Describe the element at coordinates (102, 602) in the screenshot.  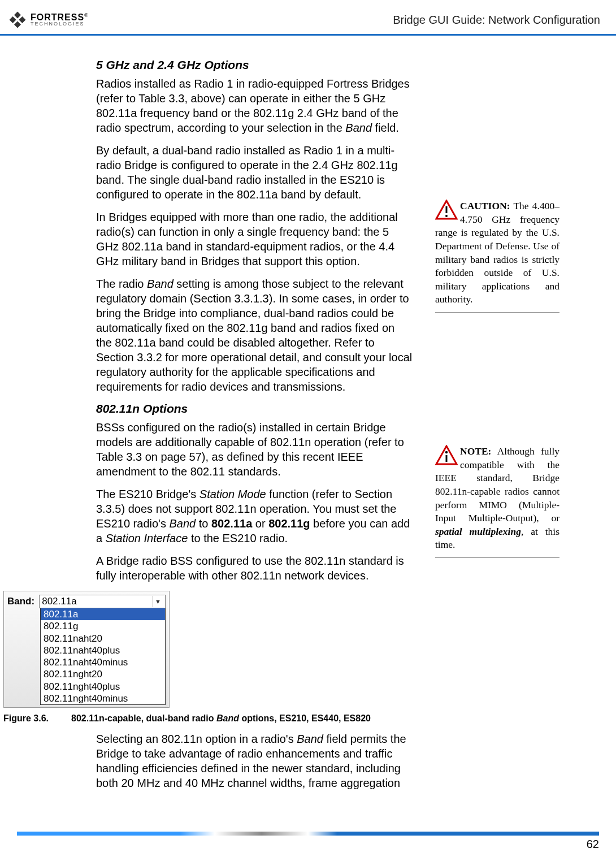
I see `band-select: 802.11a ▼` at that location.